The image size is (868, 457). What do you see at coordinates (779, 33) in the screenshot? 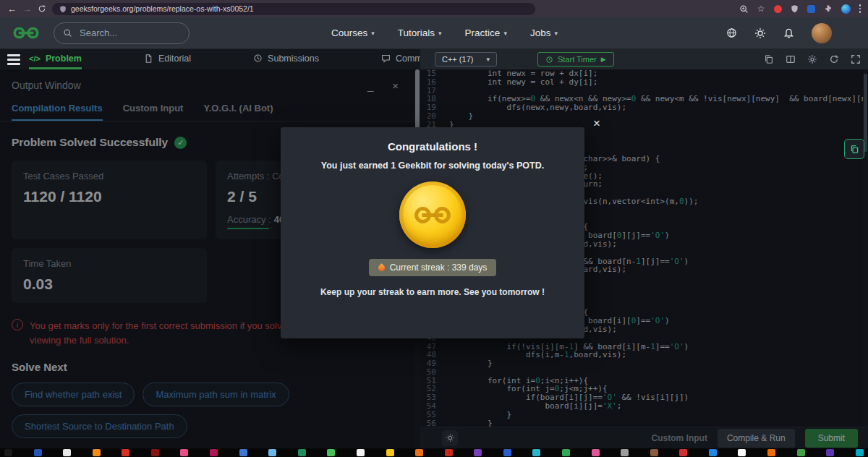
I see `header-icons` at bounding box center [779, 33].